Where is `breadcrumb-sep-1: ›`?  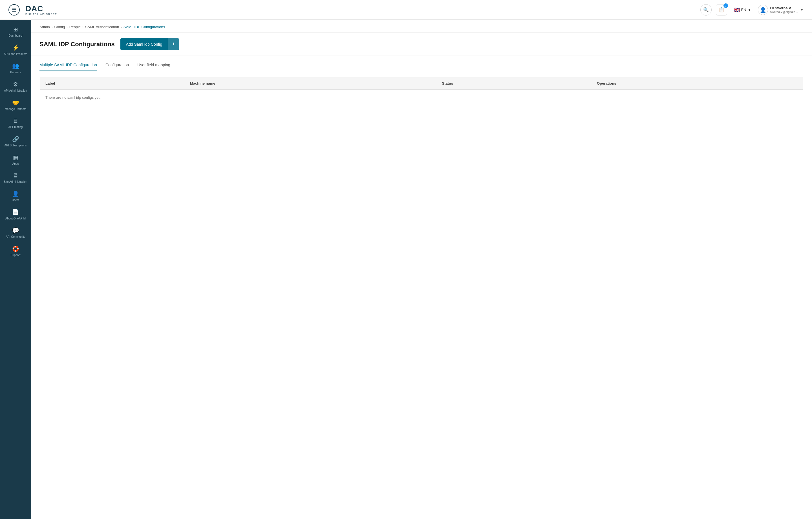
breadcrumb-sep-1: › is located at coordinates (52, 27).